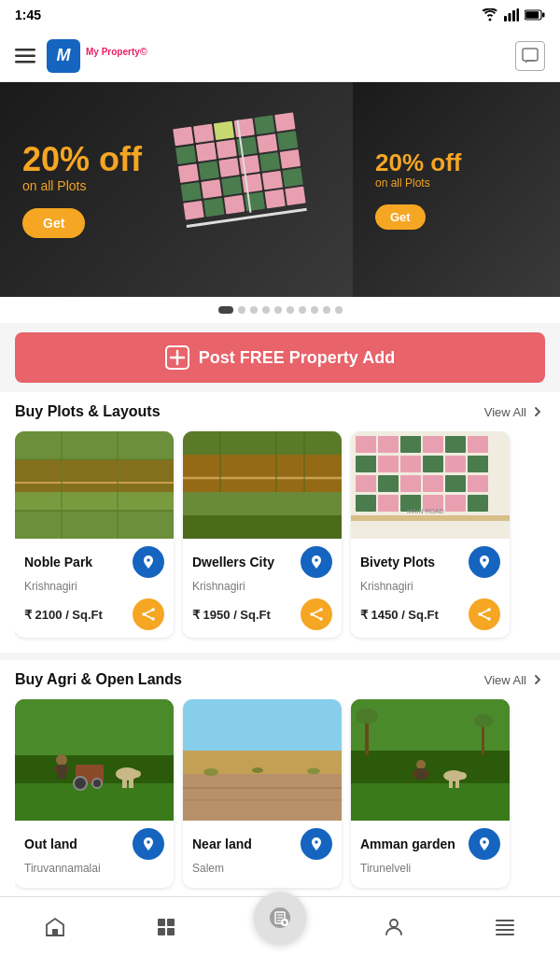  Describe the element at coordinates (316, 614) in the screenshot. I see `plot-card-2-share-btn` at that location.